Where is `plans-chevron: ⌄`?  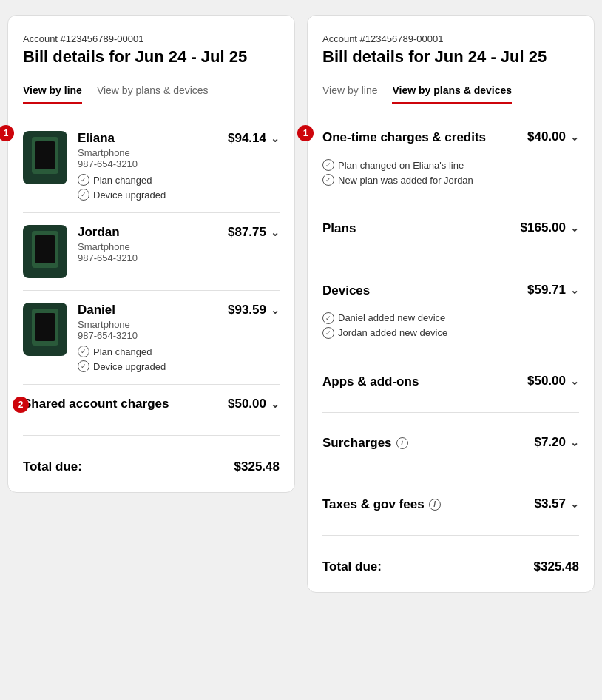 plans-chevron: ⌄ is located at coordinates (575, 228).